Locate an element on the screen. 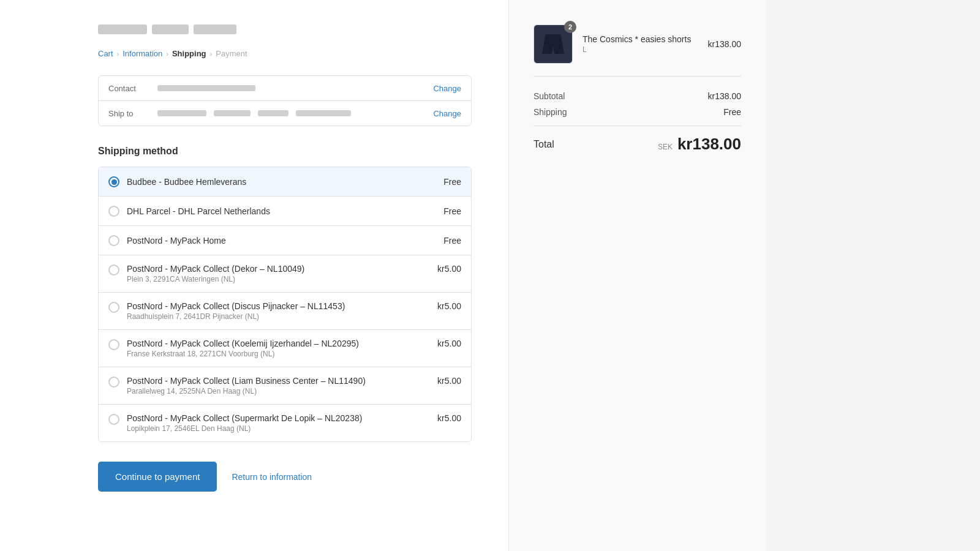 The width and height of the screenshot is (980, 551). option-price-postnord-discus: kr5.00 is located at coordinates (450, 306).